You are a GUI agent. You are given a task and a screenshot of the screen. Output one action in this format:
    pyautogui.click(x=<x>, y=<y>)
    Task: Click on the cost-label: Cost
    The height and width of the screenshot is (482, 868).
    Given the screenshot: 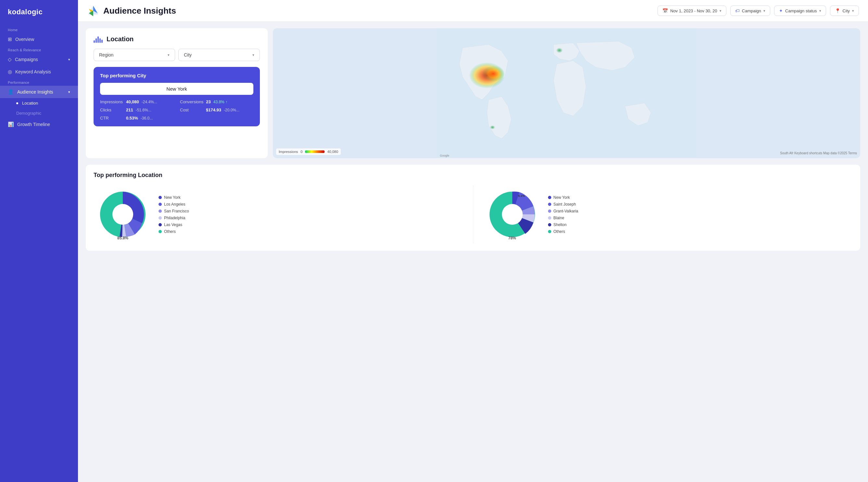 What is the action you would take?
    pyautogui.click(x=192, y=110)
    